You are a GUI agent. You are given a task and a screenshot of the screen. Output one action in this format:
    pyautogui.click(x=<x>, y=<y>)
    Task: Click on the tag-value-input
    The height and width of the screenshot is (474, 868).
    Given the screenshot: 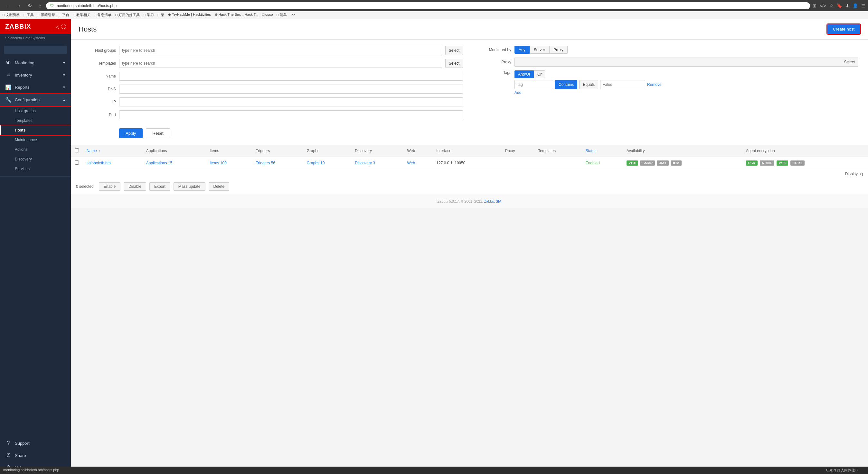 What is the action you would take?
    pyautogui.click(x=623, y=85)
    